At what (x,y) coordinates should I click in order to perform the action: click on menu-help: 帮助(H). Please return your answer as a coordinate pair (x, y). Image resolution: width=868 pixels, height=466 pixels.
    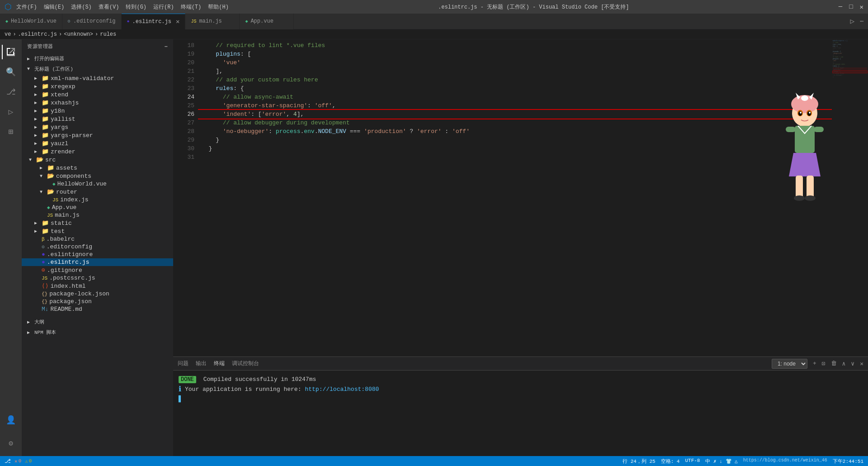
    Looking at the image, I should click on (218, 7).